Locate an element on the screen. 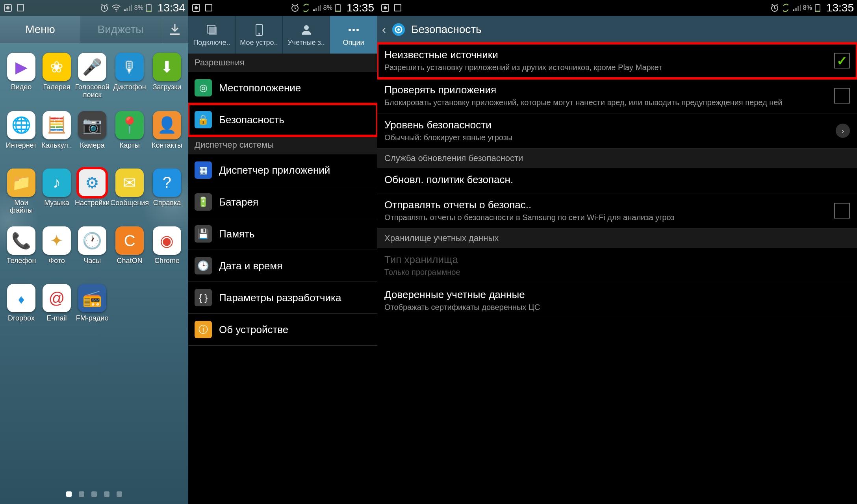  clock-time: 13:35 is located at coordinates (840, 8).